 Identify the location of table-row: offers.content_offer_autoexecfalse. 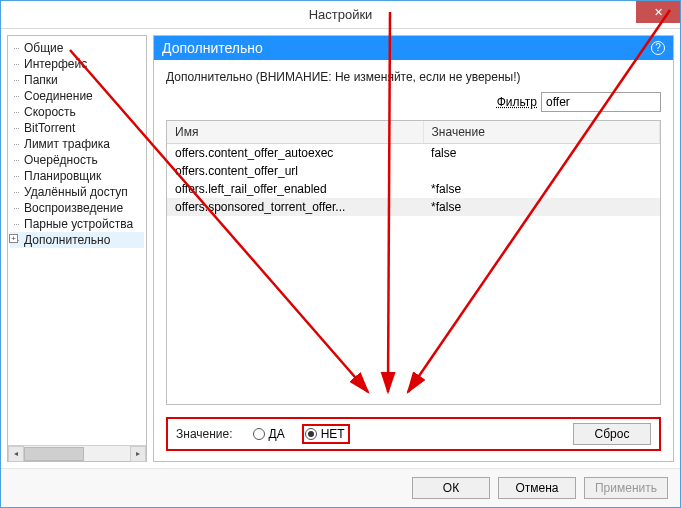
(414, 154).